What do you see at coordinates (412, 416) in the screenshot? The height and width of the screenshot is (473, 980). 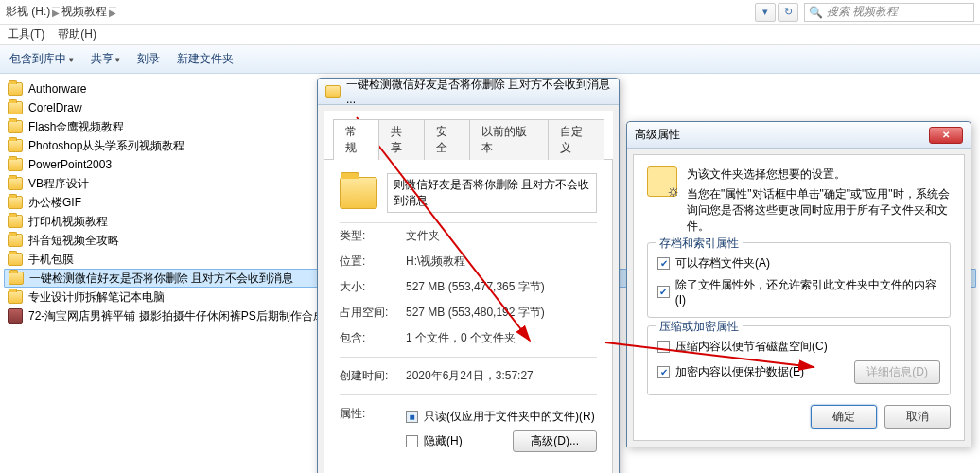 I see `checkbox-readonly: ■` at bounding box center [412, 416].